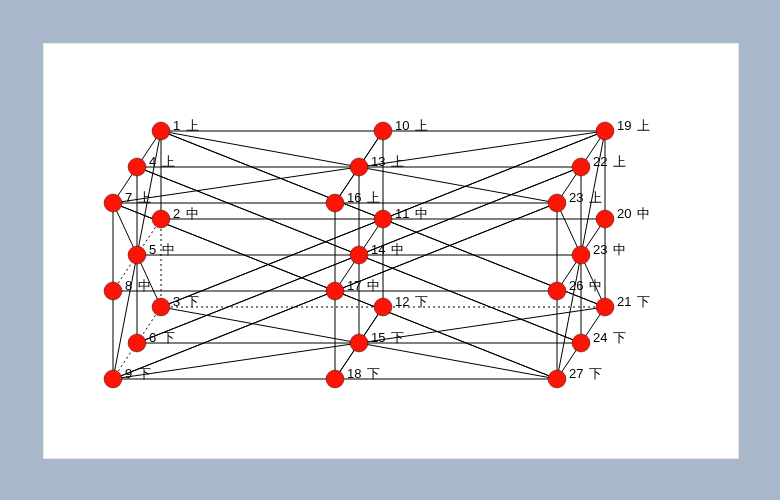 This screenshot has height=500, width=780. Describe the element at coordinates (128, 198) in the screenshot. I see `node-number: 7` at that location.